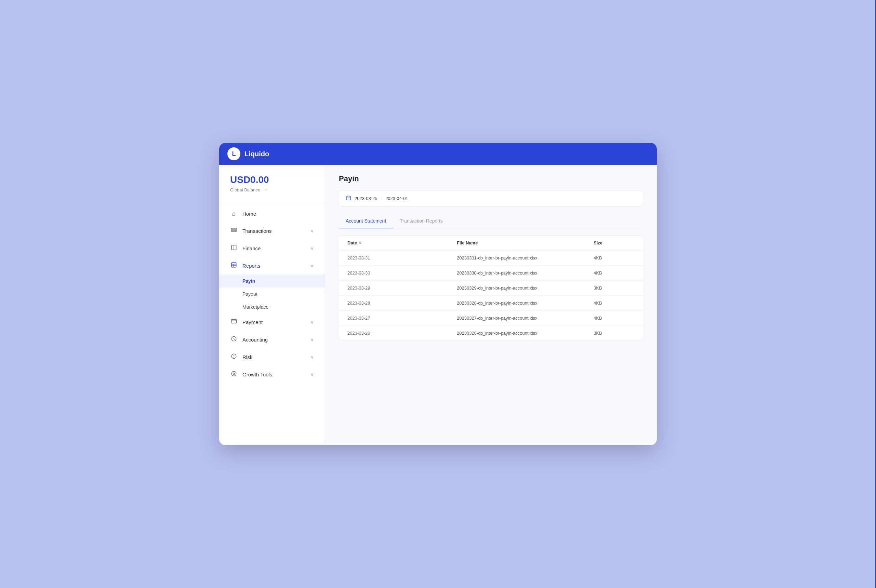 The width and height of the screenshot is (876, 588). What do you see at coordinates (272, 281) in the screenshot?
I see `sidebar-subitem-payin: Payin` at bounding box center [272, 281].